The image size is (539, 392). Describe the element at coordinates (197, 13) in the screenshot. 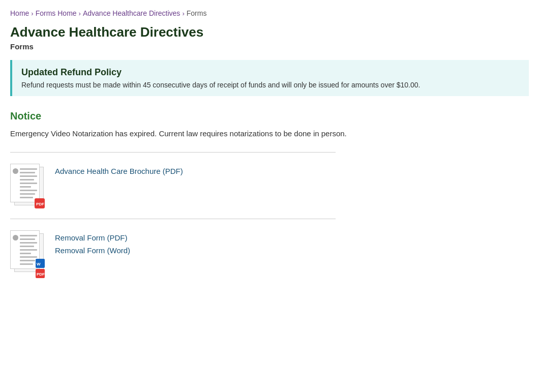

I see `breadcrumb-current: Forms` at that location.